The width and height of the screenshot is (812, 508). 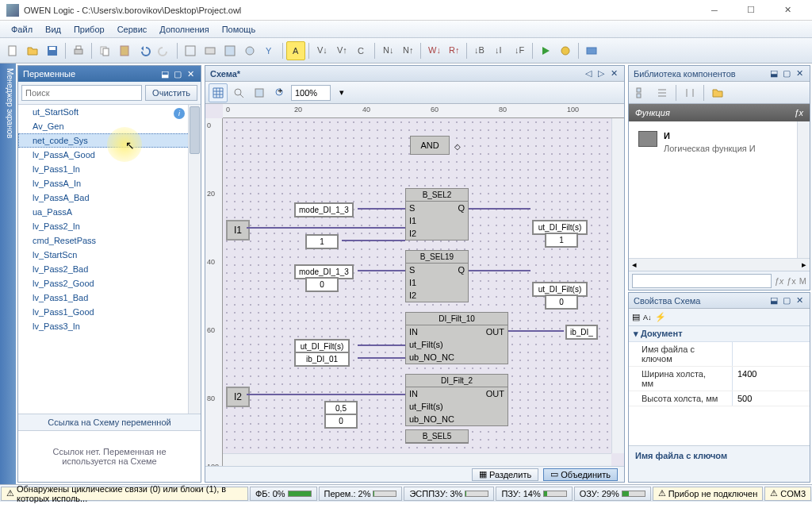 What do you see at coordinates (109, 140) in the screenshot?
I see `variable-item: net_code_Sys` at bounding box center [109, 140].